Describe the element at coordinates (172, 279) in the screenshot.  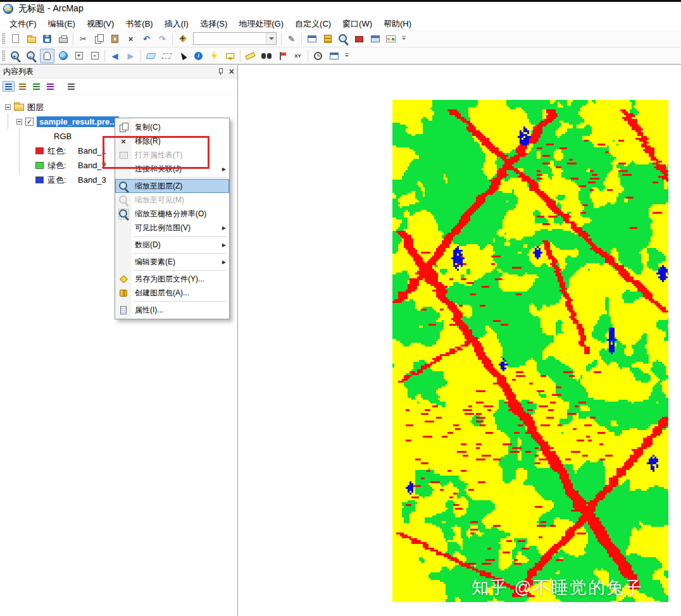
I see `menu-item-save-as-layer-file: 另存为图层文件(Y)...` at that location.